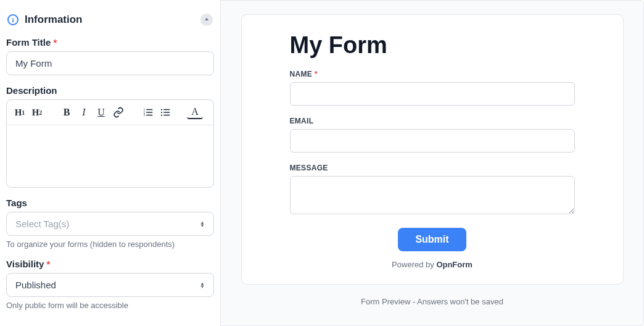 The width and height of the screenshot is (644, 326). I want to click on preview-label-name-text: NAME, so click(301, 74).